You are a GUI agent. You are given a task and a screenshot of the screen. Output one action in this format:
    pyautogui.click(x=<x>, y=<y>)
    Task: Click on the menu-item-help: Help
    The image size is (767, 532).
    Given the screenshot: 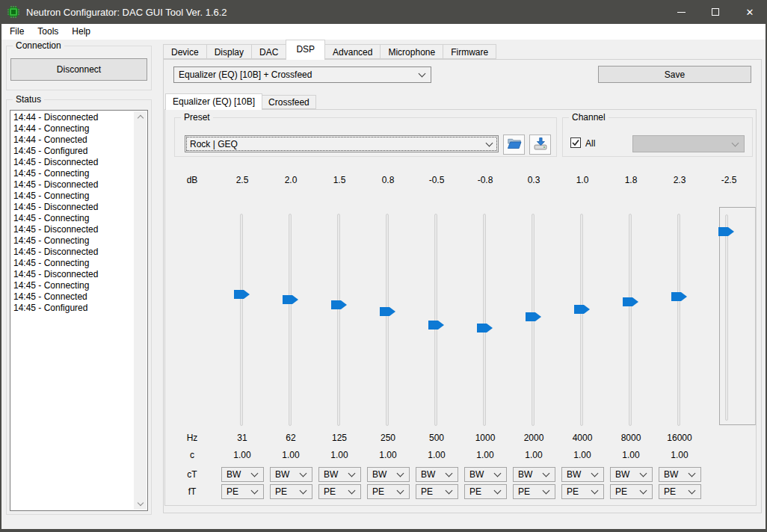 What is the action you would take?
    pyautogui.click(x=81, y=31)
    